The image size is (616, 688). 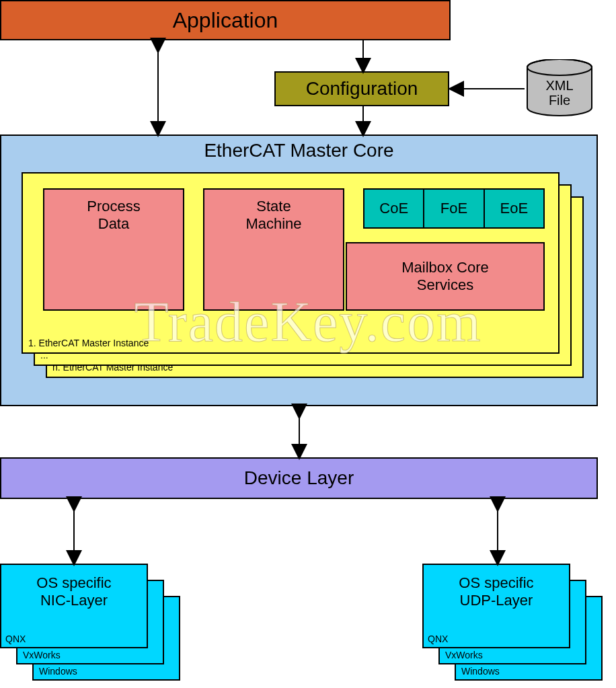 I want to click on device-layer-box: Device Layer, so click(x=299, y=478).